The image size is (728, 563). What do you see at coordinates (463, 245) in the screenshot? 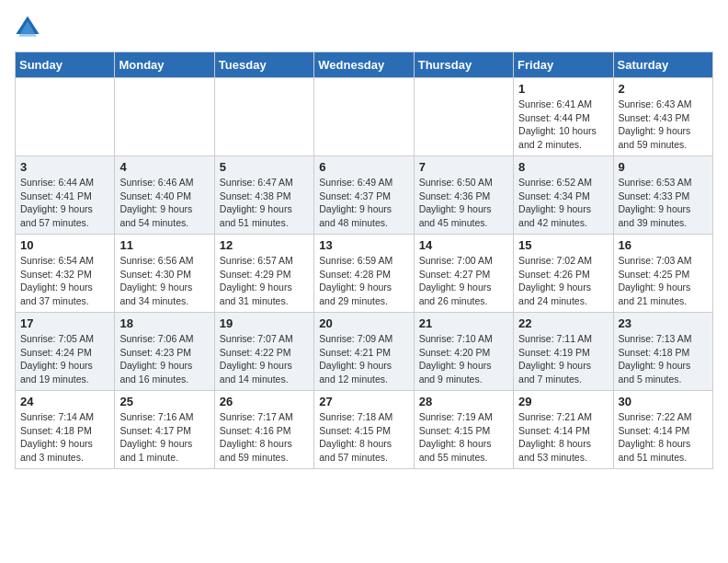
I see `day-number: 14` at bounding box center [463, 245].